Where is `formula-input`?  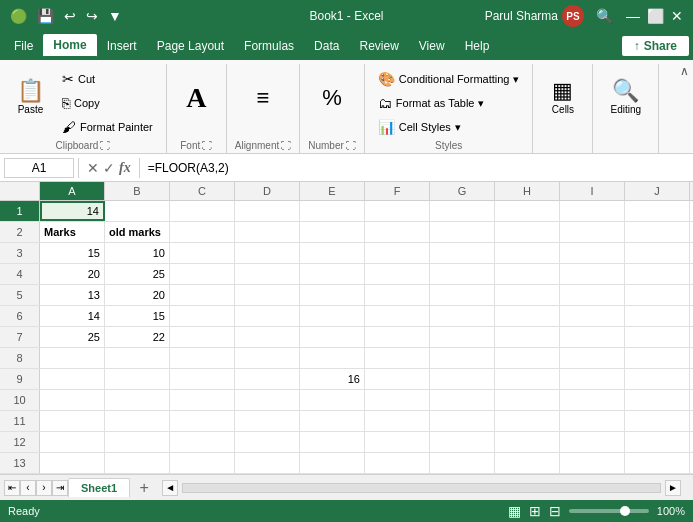
formula-input is located at coordinates (416, 168).